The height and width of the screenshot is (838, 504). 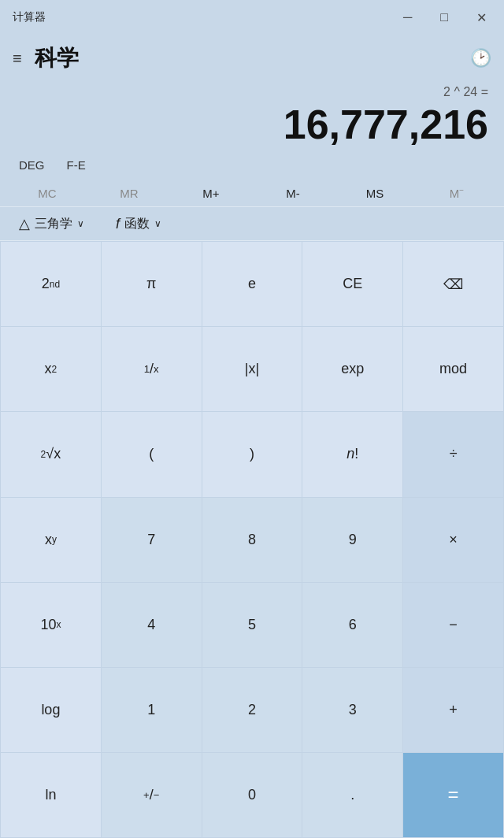 I want to click on 6-button: 6, so click(x=353, y=625).